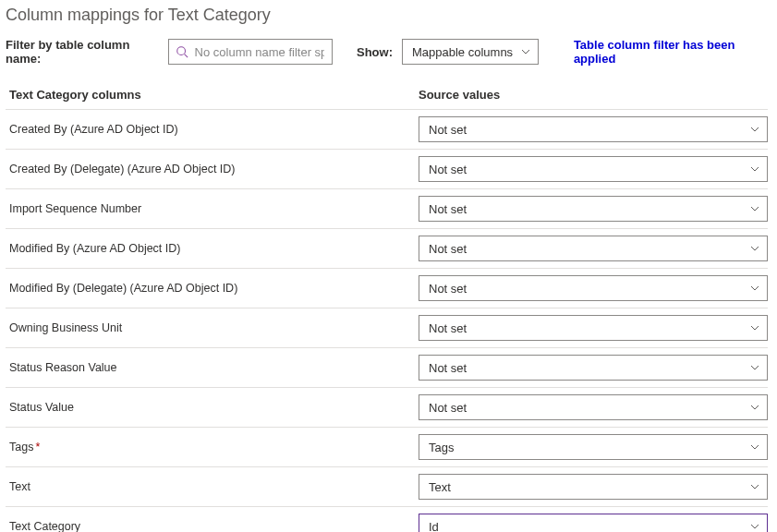 This screenshot has width=777, height=532. What do you see at coordinates (214, 129) in the screenshot?
I see `column-name: Created By (Azure AD Object ID)` at bounding box center [214, 129].